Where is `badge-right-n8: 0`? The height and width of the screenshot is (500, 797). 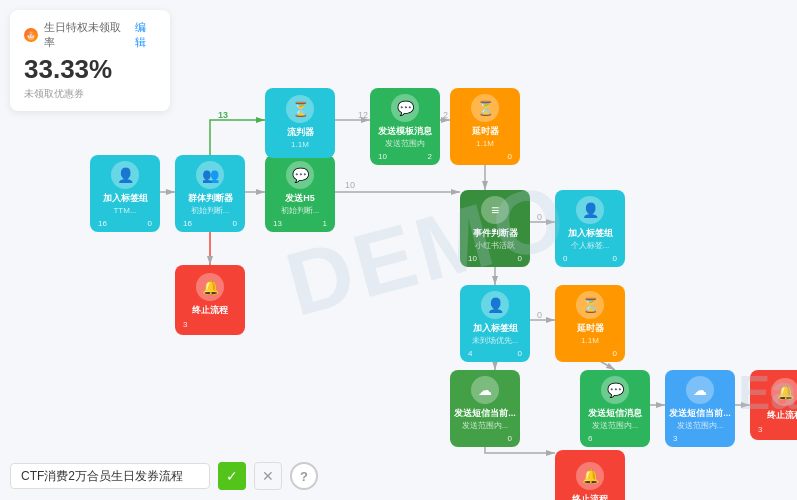 badge-right-n8: 0 is located at coordinates (615, 258).